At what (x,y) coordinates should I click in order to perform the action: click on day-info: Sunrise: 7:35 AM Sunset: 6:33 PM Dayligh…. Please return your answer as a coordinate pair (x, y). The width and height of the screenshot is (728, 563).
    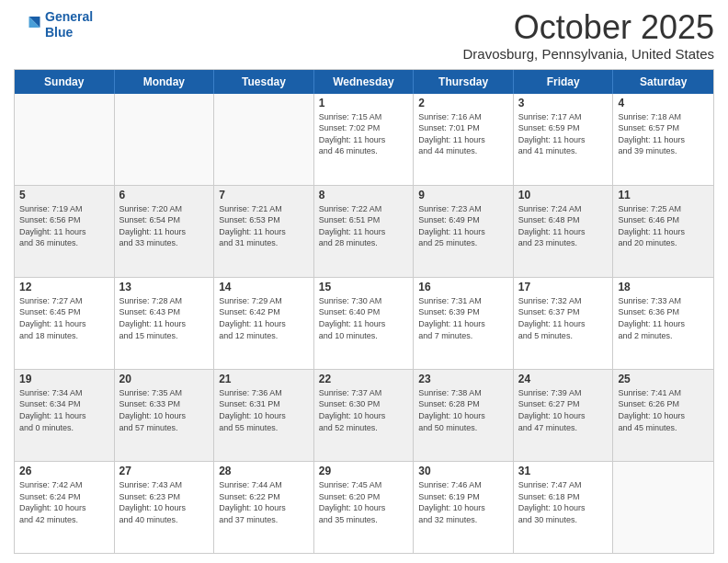
    Looking at the image, I should click on (165, 410).